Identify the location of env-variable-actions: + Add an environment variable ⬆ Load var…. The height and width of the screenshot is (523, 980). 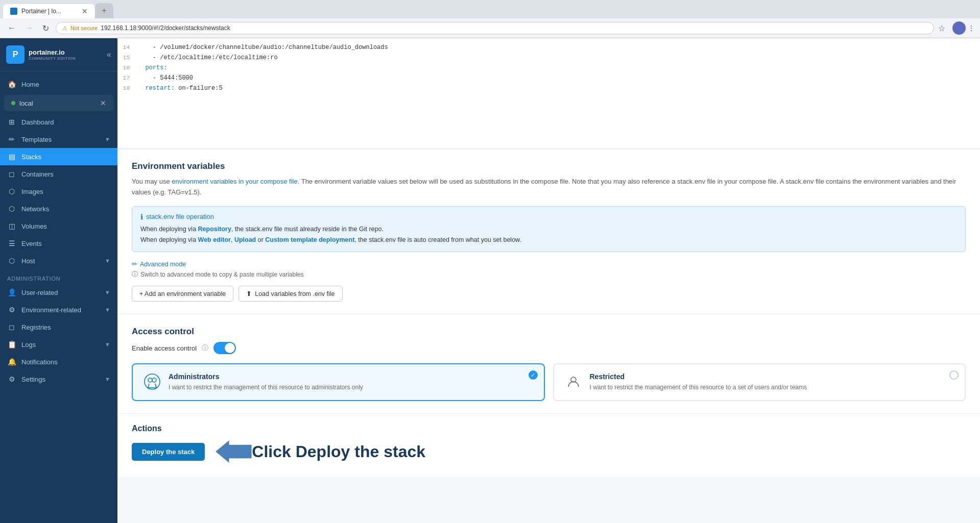
(548, 294).